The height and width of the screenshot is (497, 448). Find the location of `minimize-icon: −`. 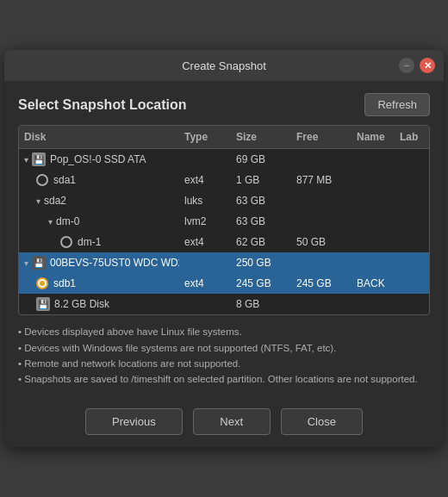

minimize-icon: − is located at coordinates (407, 65).